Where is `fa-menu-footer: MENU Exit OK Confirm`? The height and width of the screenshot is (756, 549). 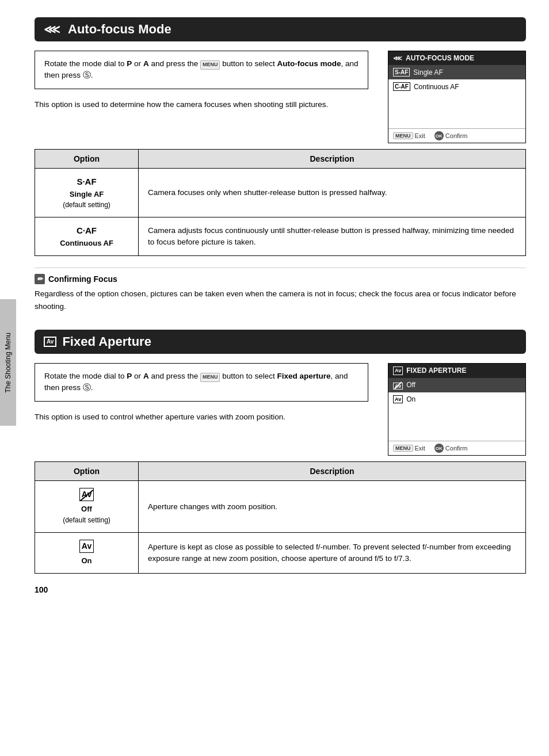
fa-menu-footer: MENU Exit OK Confirm is located at coordinates (457, 448).